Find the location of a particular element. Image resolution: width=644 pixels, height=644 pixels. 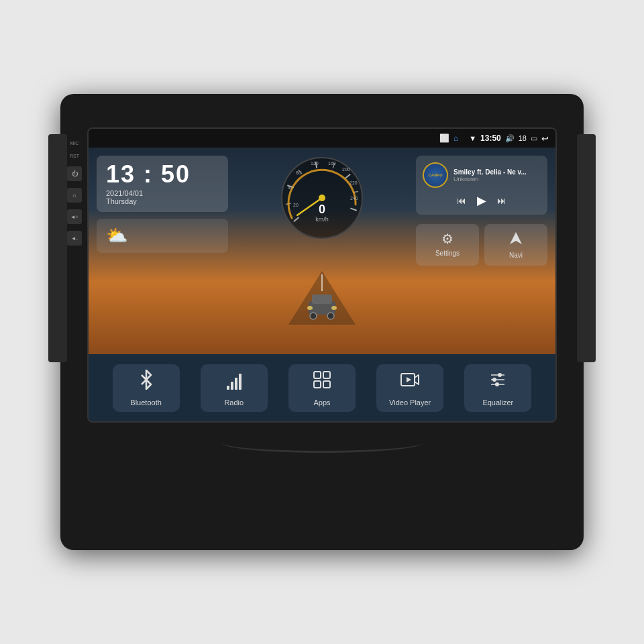

unit-bottom is located at coordinates (322, 443).